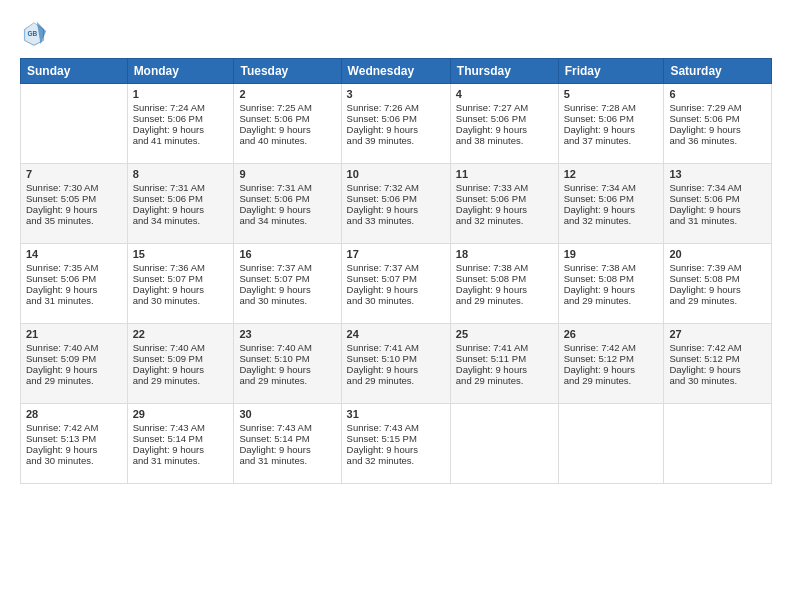  I want to click on calendar-cell: 6Sunrise: 7:29 AMSunset: 5:06 PMDaylight…, so click(718, 124).